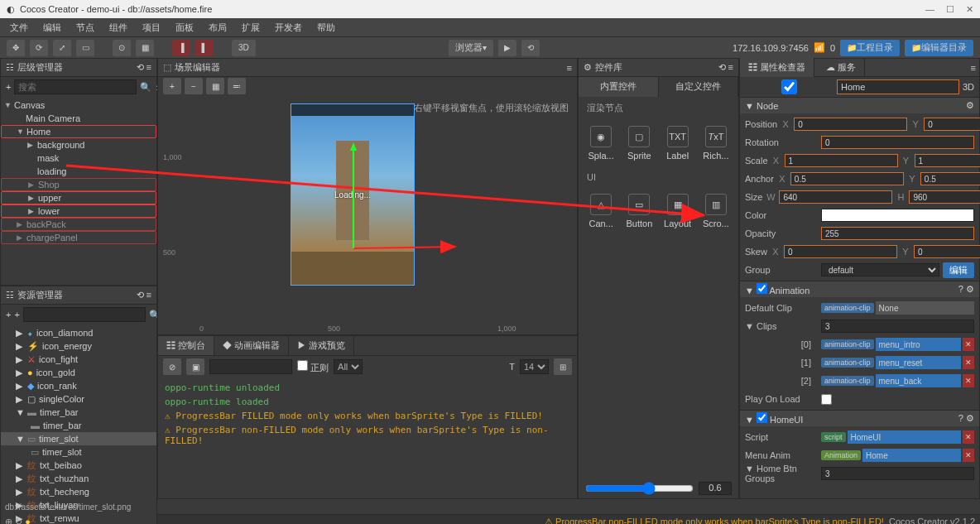 The height and width of the screenshot is (524, 980). Describe the element at coordinates (79, 439) in the screenshot. I see `asset-timer_slot: ▼▭timer_slot` at that location.